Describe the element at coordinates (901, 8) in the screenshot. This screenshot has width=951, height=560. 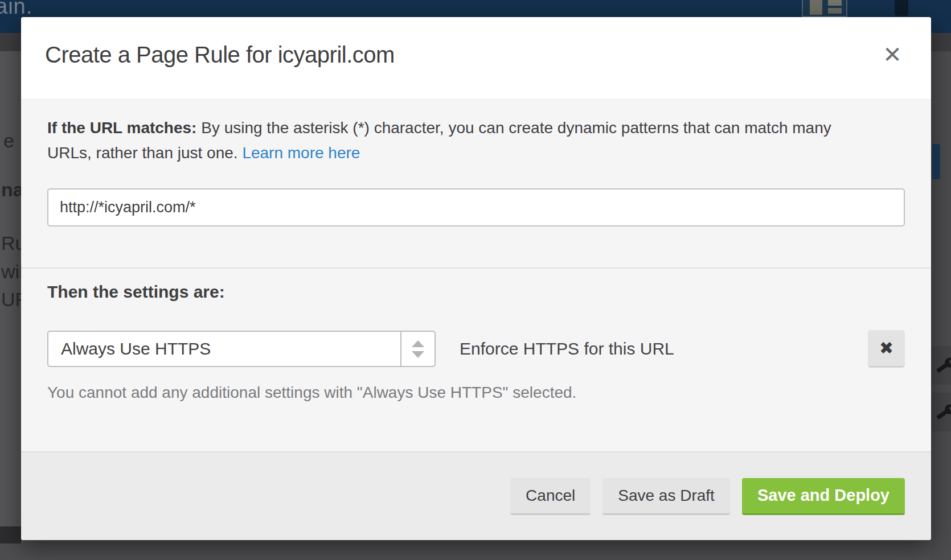
I see `notification-icon` at that location.